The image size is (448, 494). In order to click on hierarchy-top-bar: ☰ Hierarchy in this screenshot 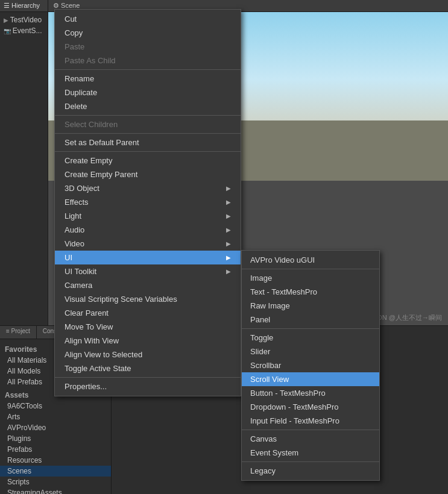, I will do `click(24, 6)`.